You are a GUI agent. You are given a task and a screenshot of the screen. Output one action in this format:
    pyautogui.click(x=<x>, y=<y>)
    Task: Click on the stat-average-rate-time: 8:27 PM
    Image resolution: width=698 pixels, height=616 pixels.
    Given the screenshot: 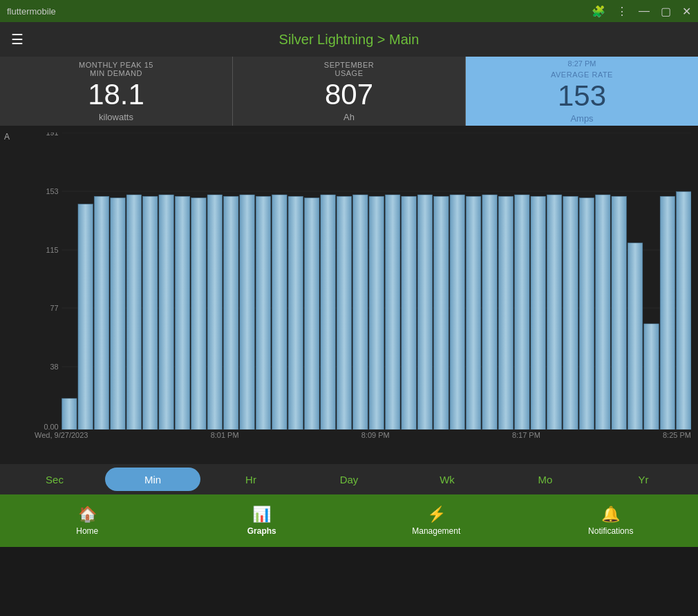 What is the action you would take?
    pyautogui.click(x=582, y=64)
    